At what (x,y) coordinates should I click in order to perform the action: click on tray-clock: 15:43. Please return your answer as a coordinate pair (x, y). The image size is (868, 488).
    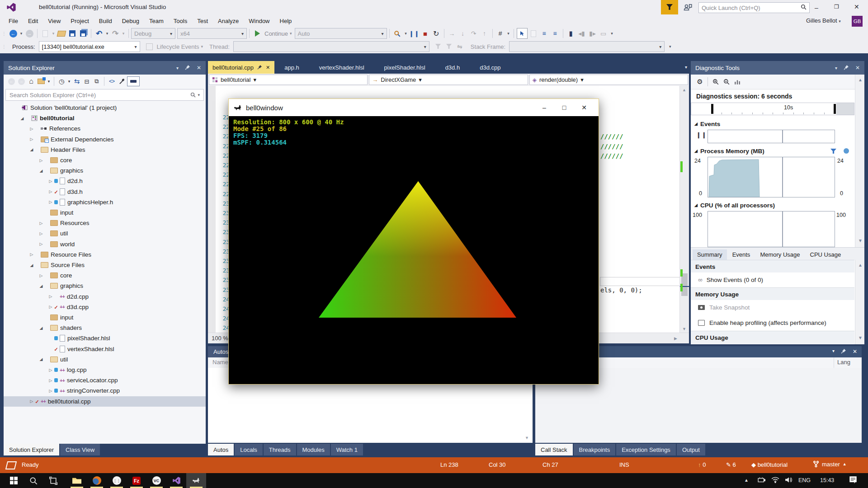
    Looking at the image, I should click on (827, 480).